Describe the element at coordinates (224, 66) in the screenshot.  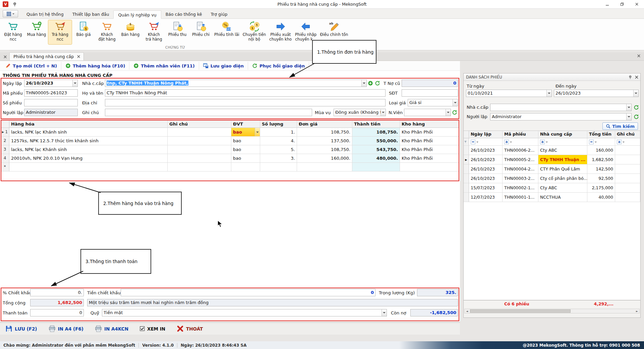
I see `action-luu-giao-dien: Lưu giao diện` at that location.